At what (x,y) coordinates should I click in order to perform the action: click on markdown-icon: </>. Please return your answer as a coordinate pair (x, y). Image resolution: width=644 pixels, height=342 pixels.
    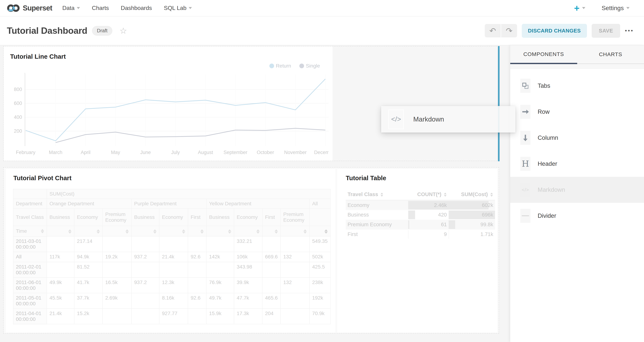
    Looking at the image, I should click on (396, 120).